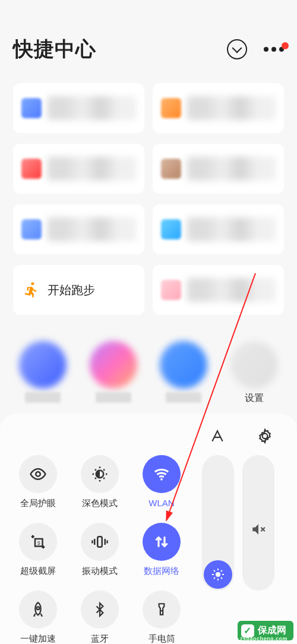 The height and width of the screenshot is (644, 297). Describe the element at coordinates (55, 49) in the screenshot. I see `page-title: 快捷中心` at that location.